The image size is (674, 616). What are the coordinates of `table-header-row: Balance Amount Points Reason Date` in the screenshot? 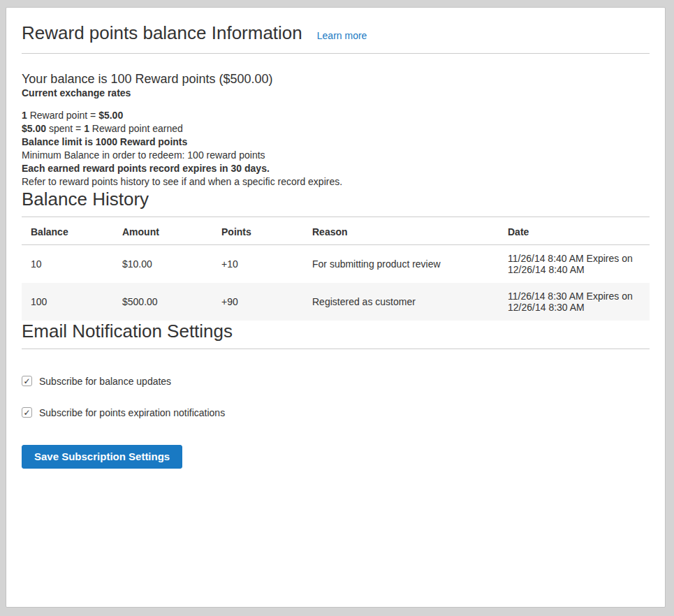 It's located at (335, 231).